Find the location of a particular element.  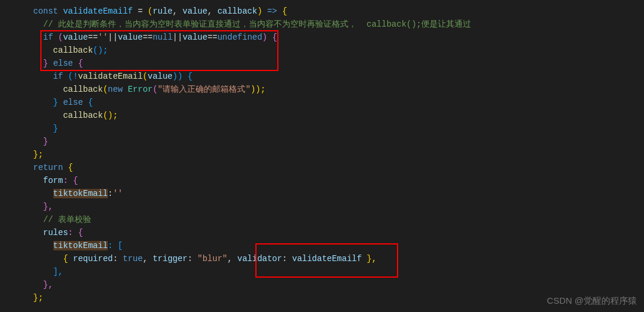

code-line: form: { is located at coordinates (339, 181).